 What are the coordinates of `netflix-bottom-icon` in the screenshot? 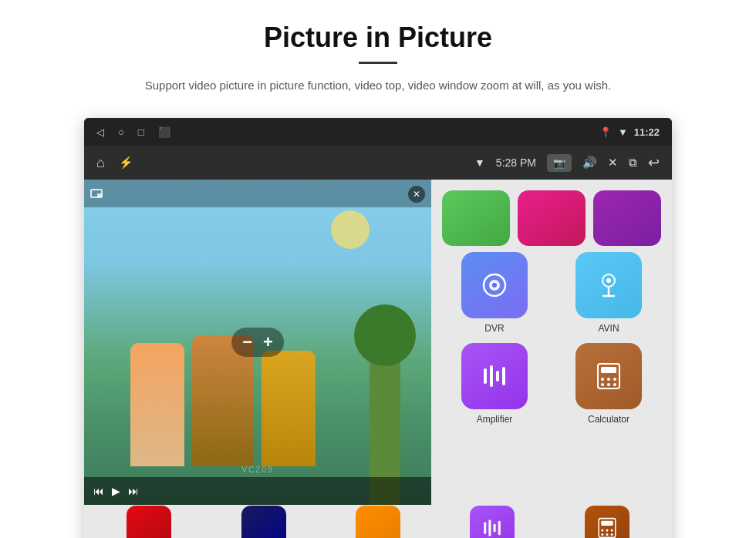 It's located at (149, 522).